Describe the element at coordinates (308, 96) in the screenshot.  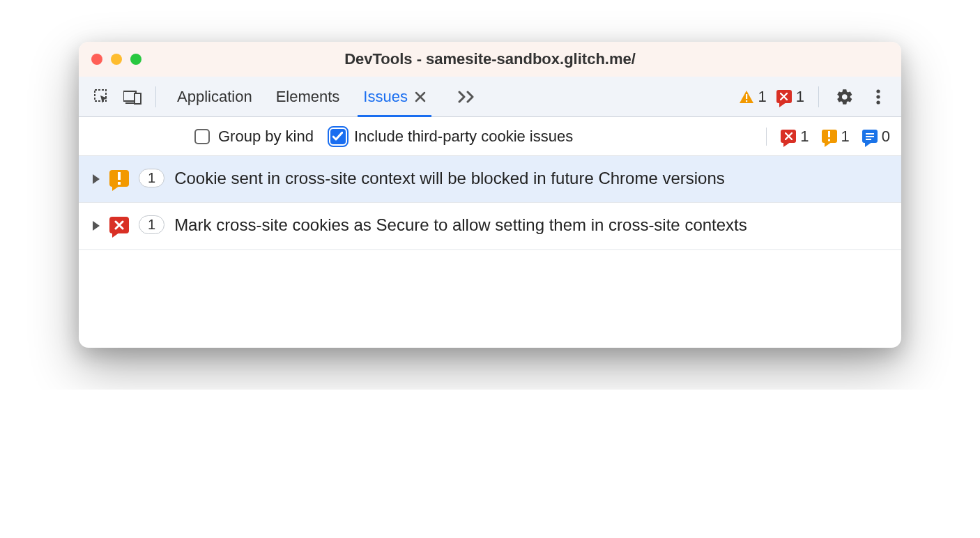
I see `tab-elements: Elements` at that location.